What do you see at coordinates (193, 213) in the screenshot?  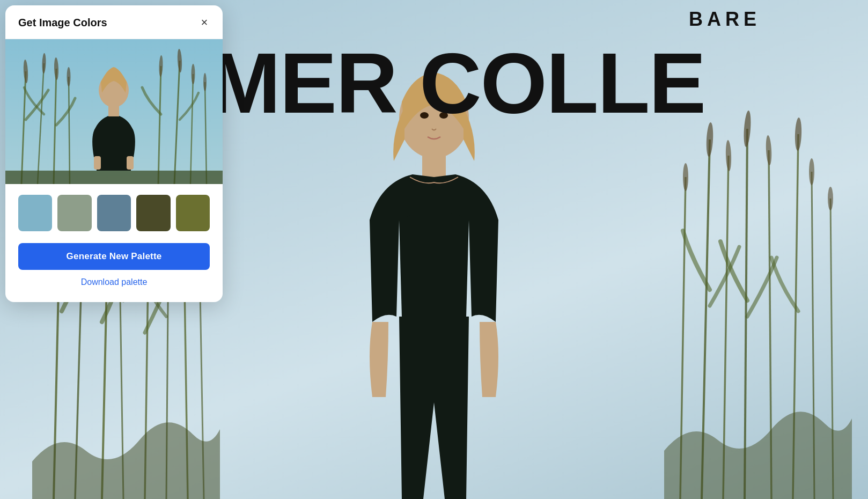 I see `swatch-olive-green` at bounding box center [193, 213].